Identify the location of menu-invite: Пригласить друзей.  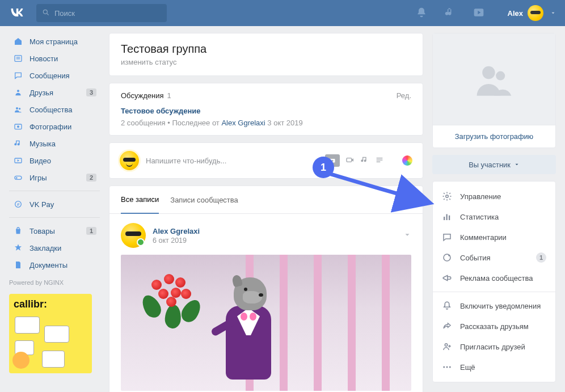
(494, 347).